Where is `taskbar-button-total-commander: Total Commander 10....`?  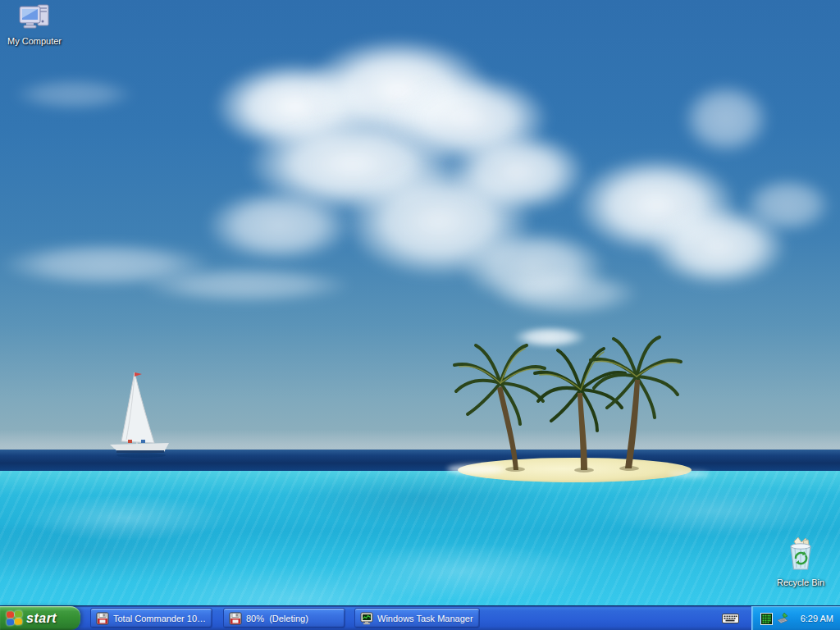
taskbar-button-total-commander: Total Commander 10.... is located at coordinates (151, 619).